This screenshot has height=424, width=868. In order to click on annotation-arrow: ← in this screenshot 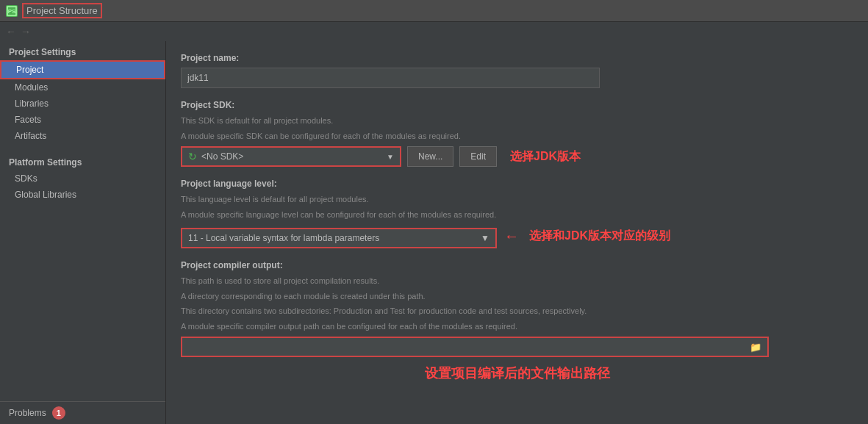, I will do `click(512, 237)`.